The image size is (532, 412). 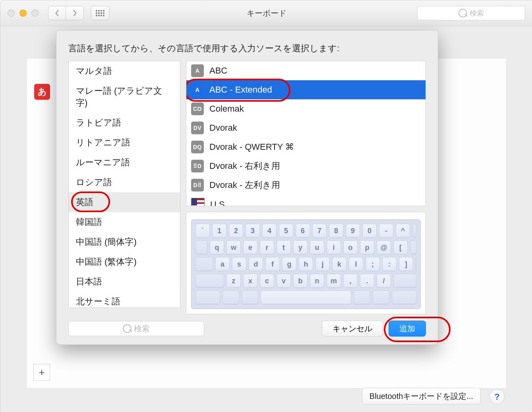 What do you see at coordinates (124, 242) in the screenshot?
I see `language-row: 中国語 (簡体字)` at bounding box center [124, 242].